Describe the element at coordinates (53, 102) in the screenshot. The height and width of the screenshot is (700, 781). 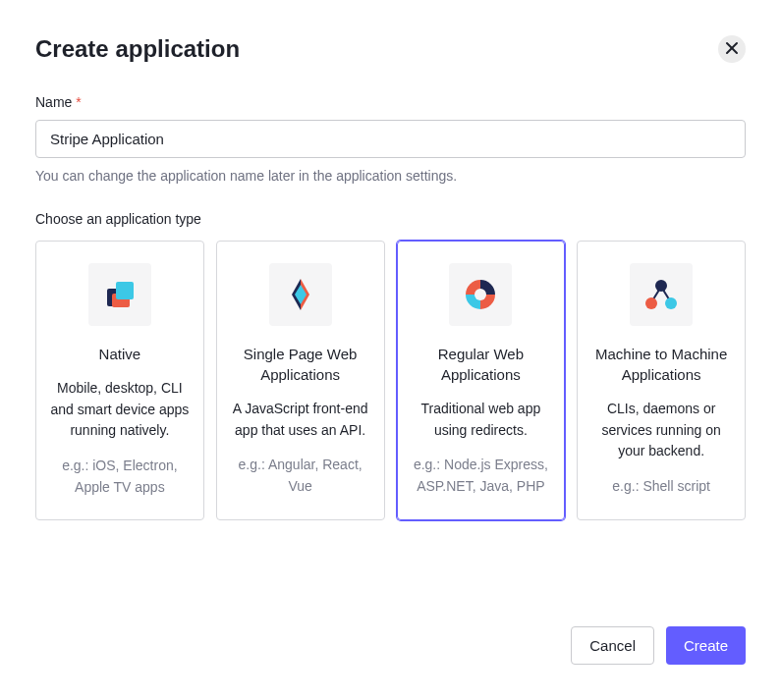
I see `name-label: Name` at that location.